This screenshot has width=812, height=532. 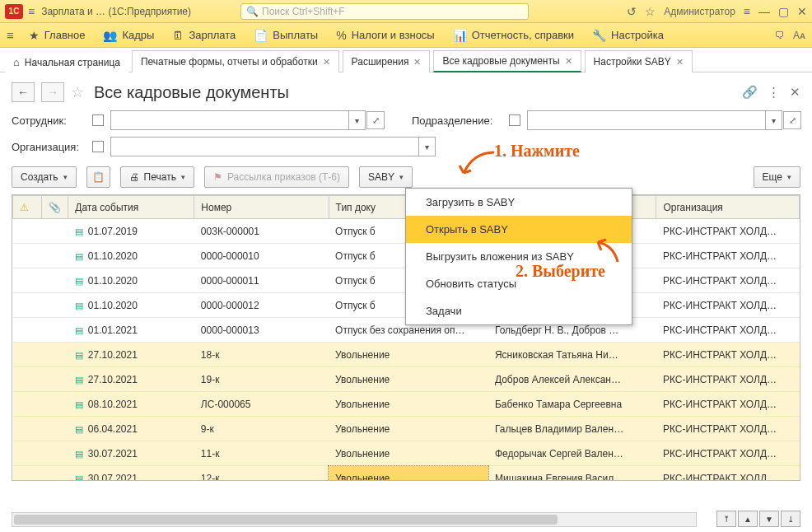 What do you see at coordinates (406, 35) in the screenshot?
I see `main-menu: ≡ ★Главное👥Кадры🗓Зарплата📄Выплаты%Налоги…` at bounding box center [406, 35].